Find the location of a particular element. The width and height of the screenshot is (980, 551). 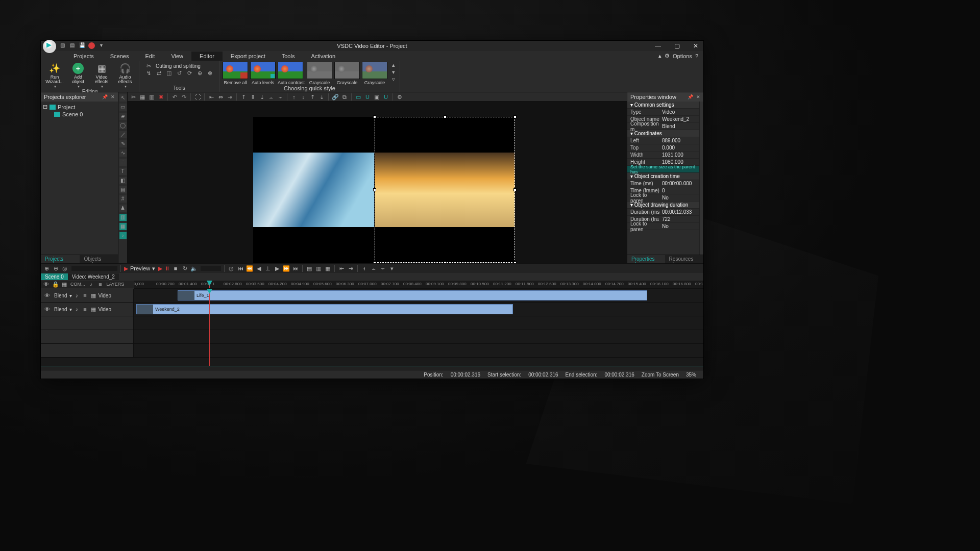

zoom-extent-icon: ◎ is located at coordinates (65, 268).